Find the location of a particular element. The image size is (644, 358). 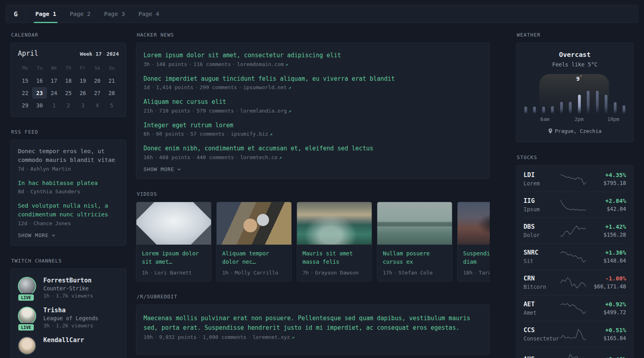

calendar-day: 27 is located at coordinates (97, 93).